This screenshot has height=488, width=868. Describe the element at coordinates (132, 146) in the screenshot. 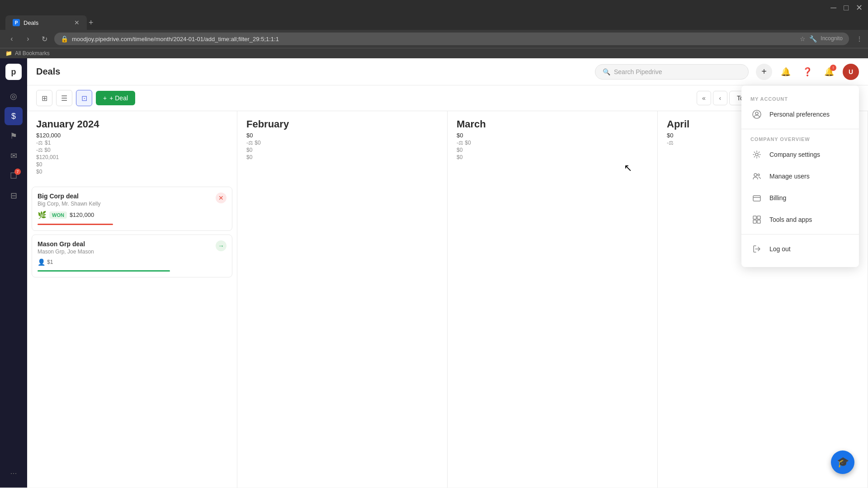

I see `month-header-january: January 2024 $120,000 -⚖ -⚖ $1 $1 -⚖ $0 …` at that location.